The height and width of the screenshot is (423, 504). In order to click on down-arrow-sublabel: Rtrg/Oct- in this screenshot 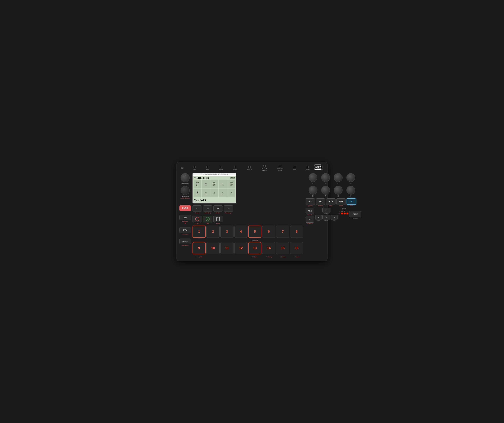, I will do `click(326, 220)`.